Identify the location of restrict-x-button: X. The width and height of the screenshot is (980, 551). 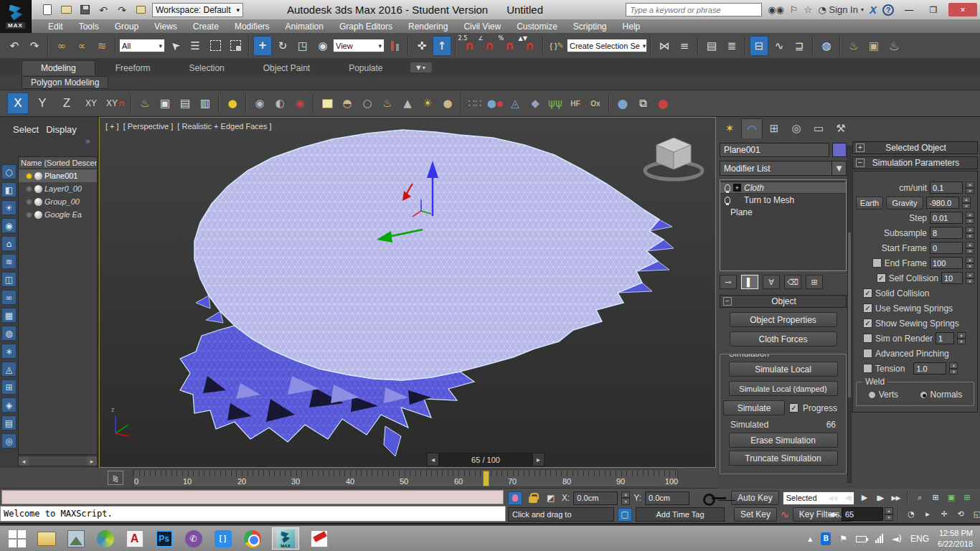
(18, 103).